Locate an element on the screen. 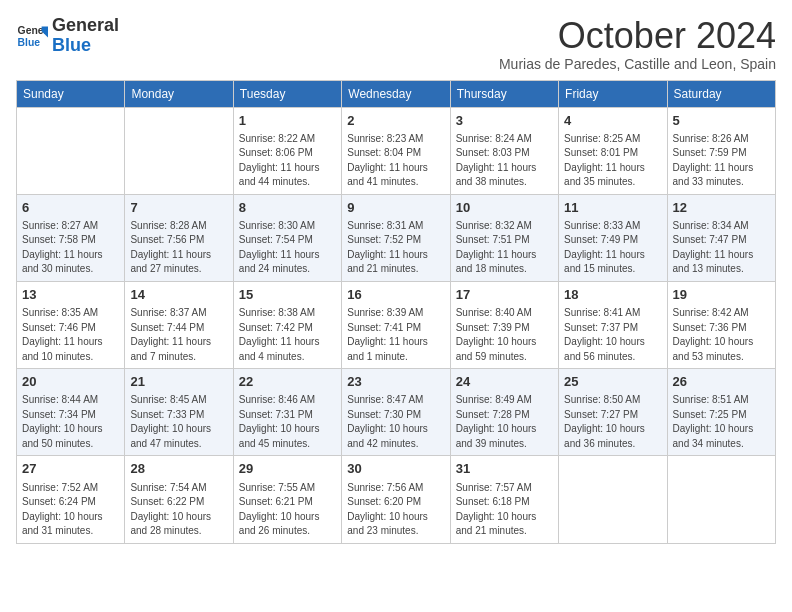 The height and width of the screenshot is (612, 792). calendar-day-cell: 25Sunrise: 8:50 AMSunset: 7:27 PMDayligh… is located at coordinates (613, 412).